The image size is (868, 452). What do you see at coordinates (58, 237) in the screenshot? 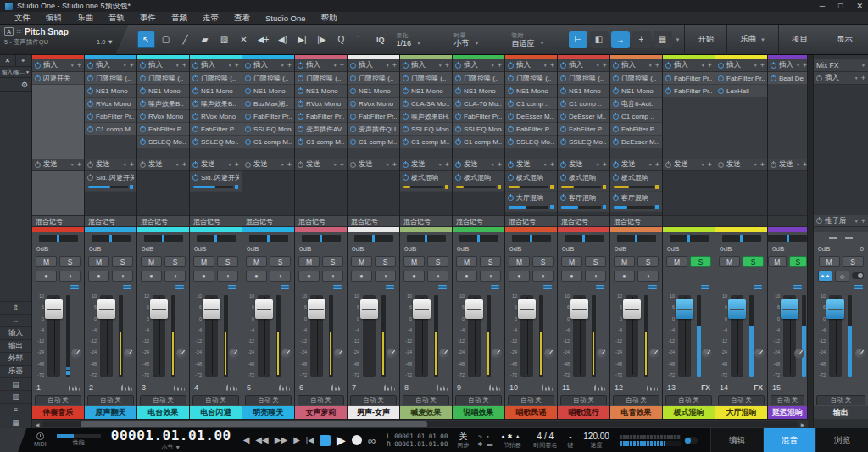
I see `channel-strip-1: 插入 ▼ + 闪避开关 发送 ▼ + 混合记号 0dB` at bounding box center [58, 237].